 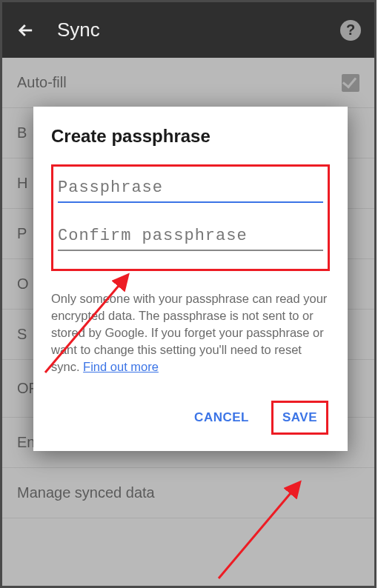 What do you see at coordinates (26, 30) in the screenshot?
I see `back-icon` at bounding box center [26, 30].